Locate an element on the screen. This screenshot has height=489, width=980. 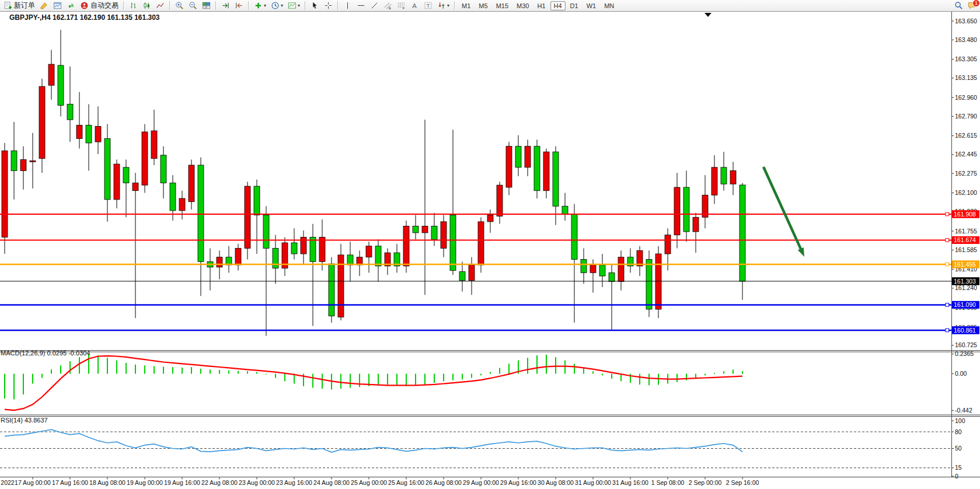
time-tick-label: 18 Aug 08:00 is located at coordinates (107, 483).